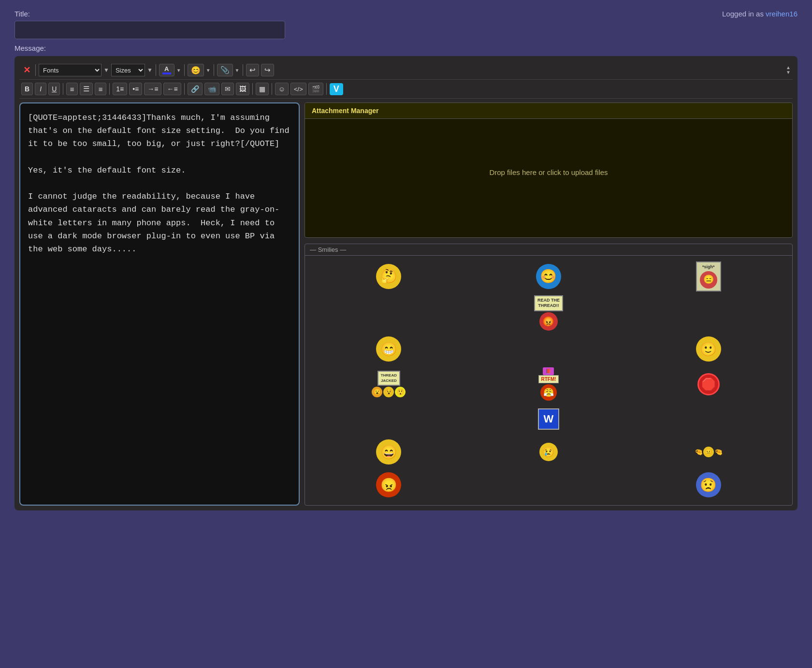 Image resolution: width=812 pixels, height=668 pixels. What do you see at coordinates (328, 249) in the screenshot?
I see `smilies-label: Smilies` at bounding box center [328, 249].